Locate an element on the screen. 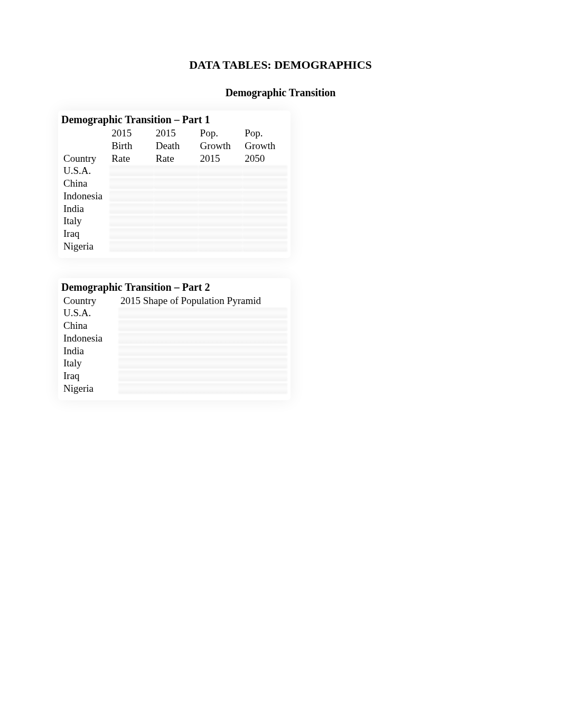 The height and width of the screenshot is (728, 561). table2-title: Demographic Transition – Part 2 is located at coordinates (174, 288).